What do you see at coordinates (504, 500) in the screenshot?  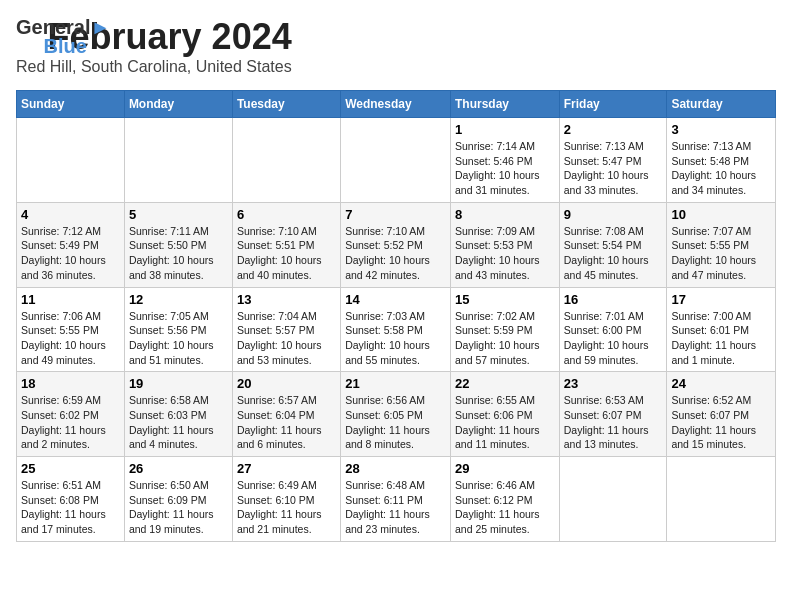 I see `calendar-cell: 29Sunrise: 6:46 AM Sunset: 6:12 PM Dayli…` at bounding box center [504, 500].